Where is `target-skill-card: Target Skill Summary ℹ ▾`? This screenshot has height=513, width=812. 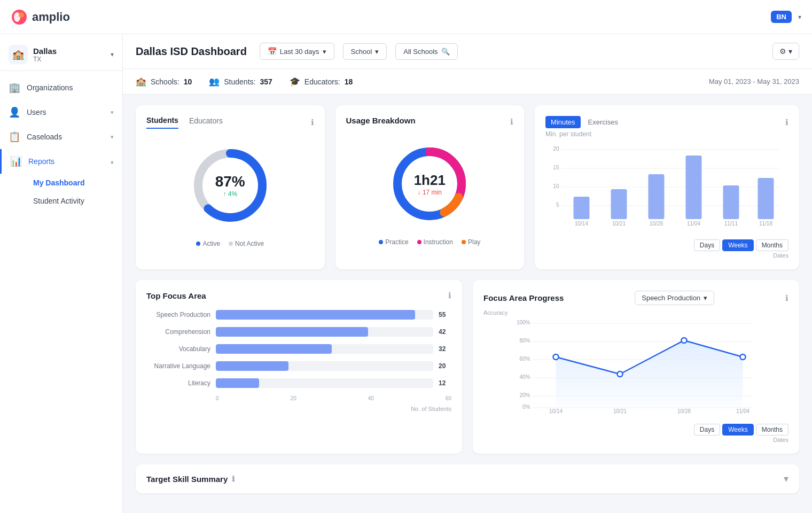 target-skill-card: Target Skill Summary ℹ ▾ is located at coordinates (467, 479).